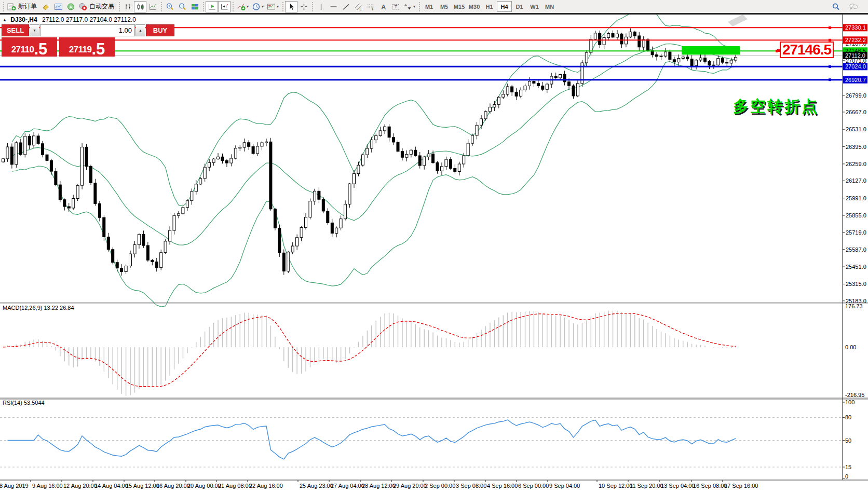 The height and width of the screenshot is (493, 868). I want to click on autotrade-button: 自动交易, so click(97, 7).